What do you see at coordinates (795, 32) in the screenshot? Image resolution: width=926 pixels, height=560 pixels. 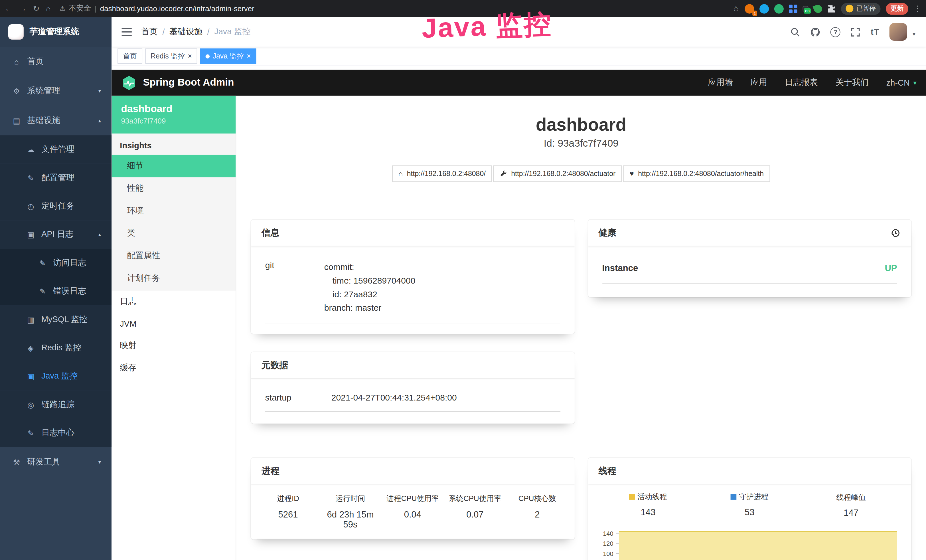 I see `search-icon` at bounding box center [795, 32].